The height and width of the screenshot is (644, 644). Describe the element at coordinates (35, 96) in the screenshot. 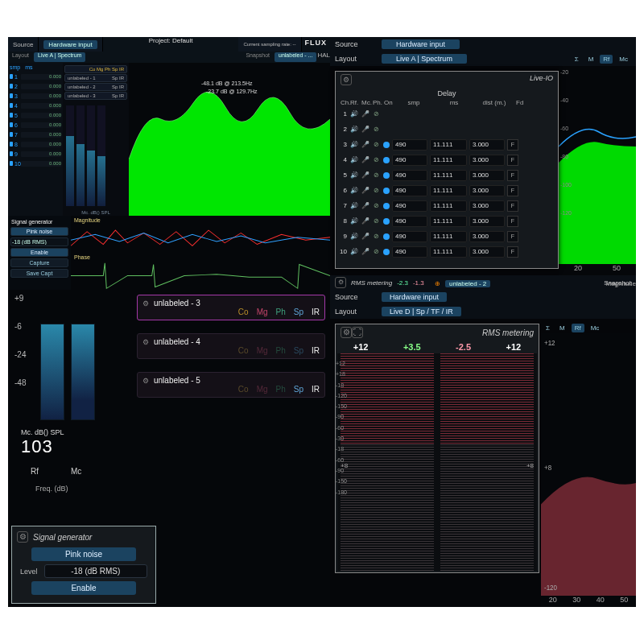

I see `channel-row: 30.000` at that location.